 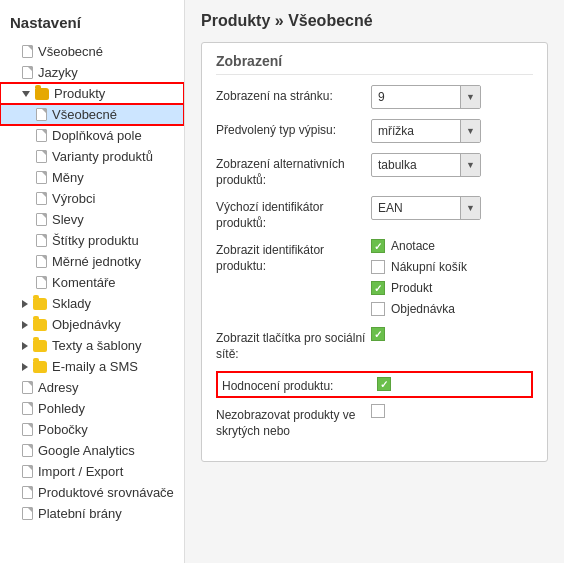 I want to click on sidebar-item-meny: Měny, so click(x=92, y=178).